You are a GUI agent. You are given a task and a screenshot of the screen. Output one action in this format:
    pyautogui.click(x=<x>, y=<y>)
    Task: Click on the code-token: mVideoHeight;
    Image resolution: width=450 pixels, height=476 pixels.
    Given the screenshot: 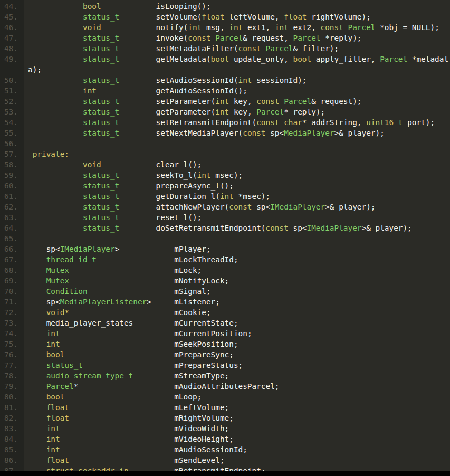 What is the action you would take?
    pyautogui.click(x=147, y=439)
    